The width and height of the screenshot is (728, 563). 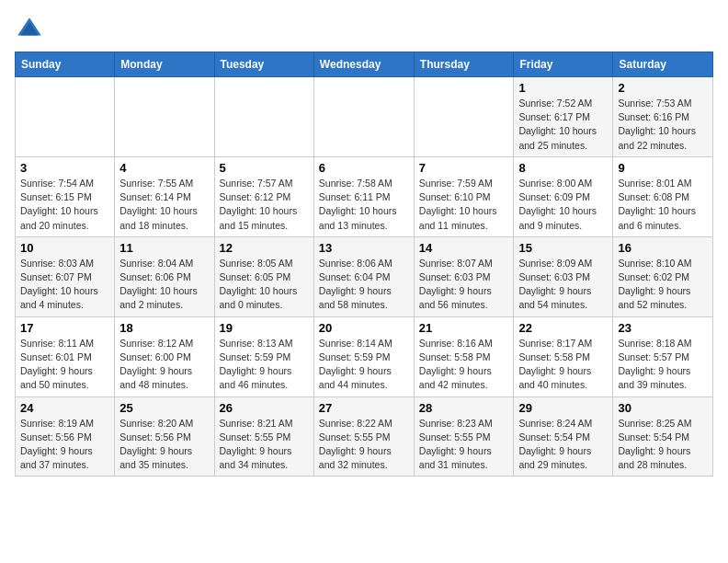 I want to click on day-info: Sunrise: 8:12 AM Sunset: 6:00 PM Dayligh…, so click(x=164, y=364).